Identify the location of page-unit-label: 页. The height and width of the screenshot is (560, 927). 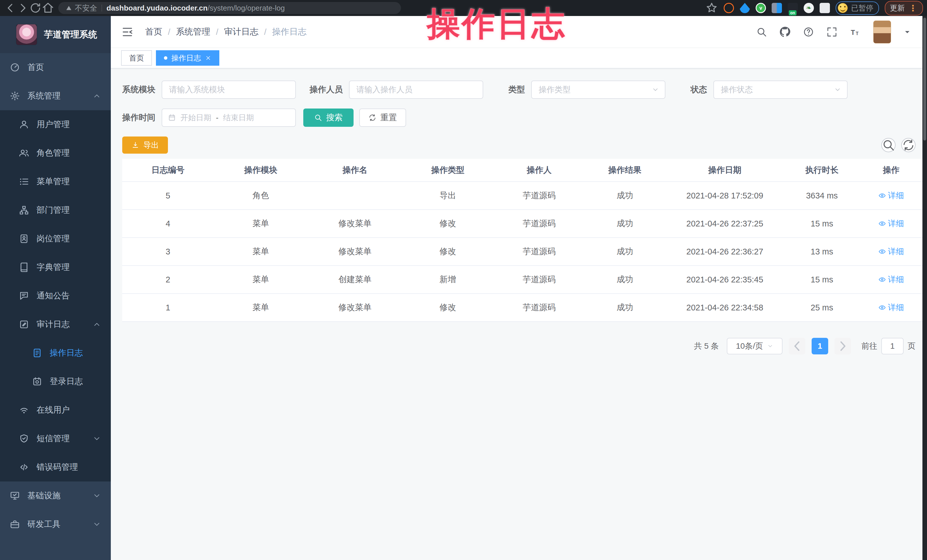
(912, 346).